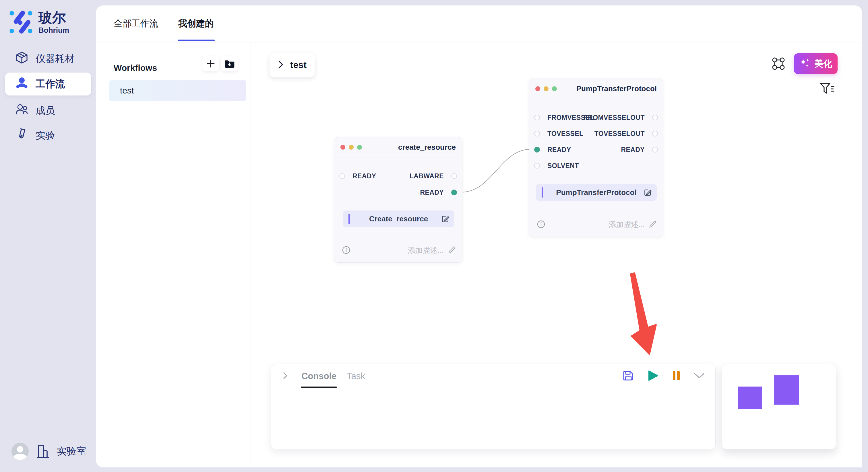 The height and width of the screenshot is (472, 868). I want to click on sidebar: 玻尔 Bohrium 仪器耗材, so click(48, 236).